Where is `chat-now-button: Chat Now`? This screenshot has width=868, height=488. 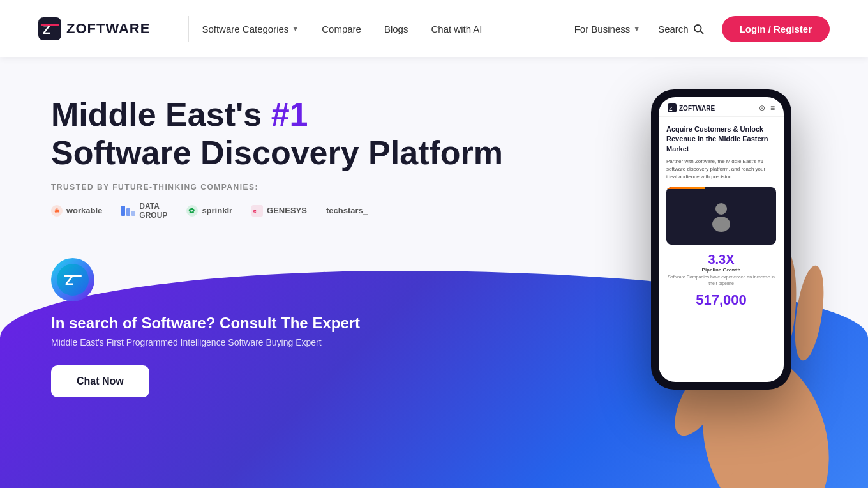 chat-now-button: Chat Now is located at coordinates (100, 381).